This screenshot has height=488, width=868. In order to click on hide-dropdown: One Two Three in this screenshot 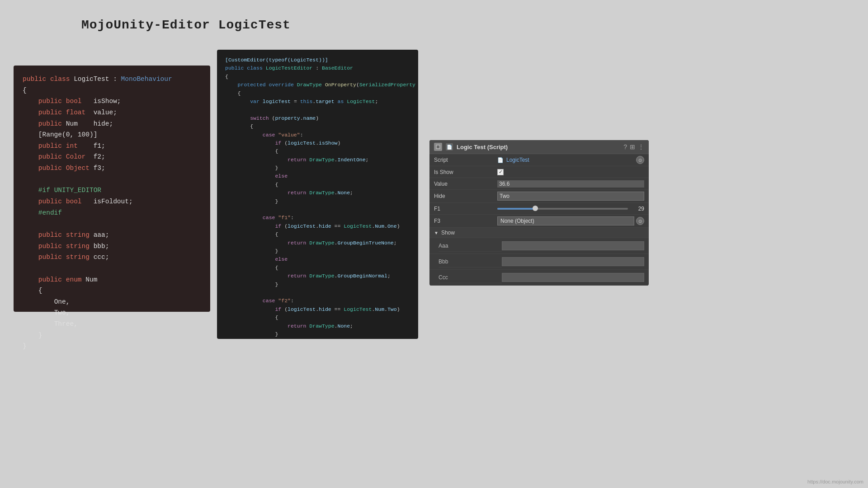, I will do `click(571, 196)`.